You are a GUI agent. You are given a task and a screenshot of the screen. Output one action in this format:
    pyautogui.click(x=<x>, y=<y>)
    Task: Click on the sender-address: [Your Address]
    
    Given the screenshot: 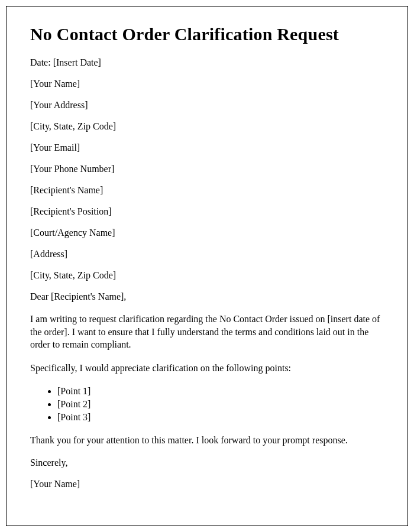 What is the action you would take?
    pyautogui.click(x=207, y=105)
    